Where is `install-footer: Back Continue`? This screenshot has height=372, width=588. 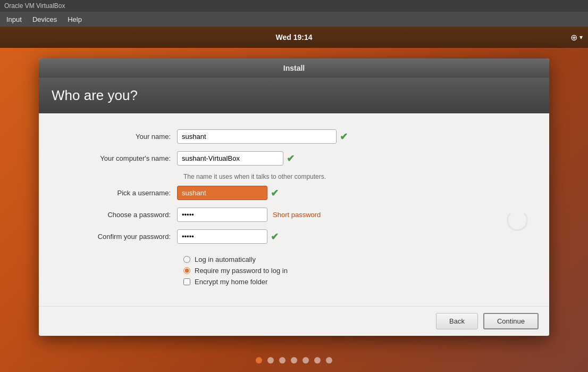 install-footer: Back Continue is located at coordinates (294, 321).